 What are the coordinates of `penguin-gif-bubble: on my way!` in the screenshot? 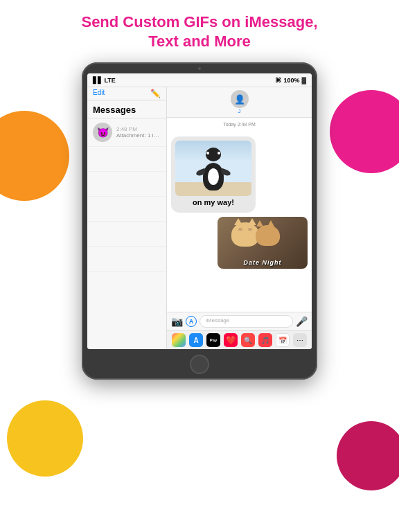 It's located at (213, 175).